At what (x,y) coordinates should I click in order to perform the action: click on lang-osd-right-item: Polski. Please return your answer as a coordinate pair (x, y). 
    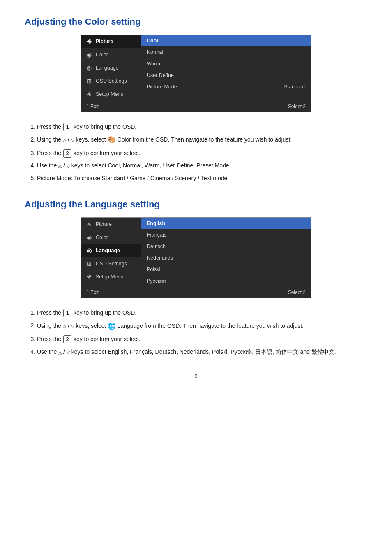
    Looking at the image, I should click on (226, 269).